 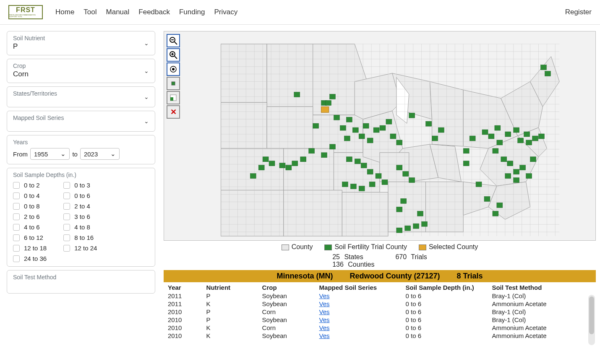 What do you see at coordinates (173, 55) in the screenshot?
I see `zoom-in-icon` at bounding box center [173, 55].